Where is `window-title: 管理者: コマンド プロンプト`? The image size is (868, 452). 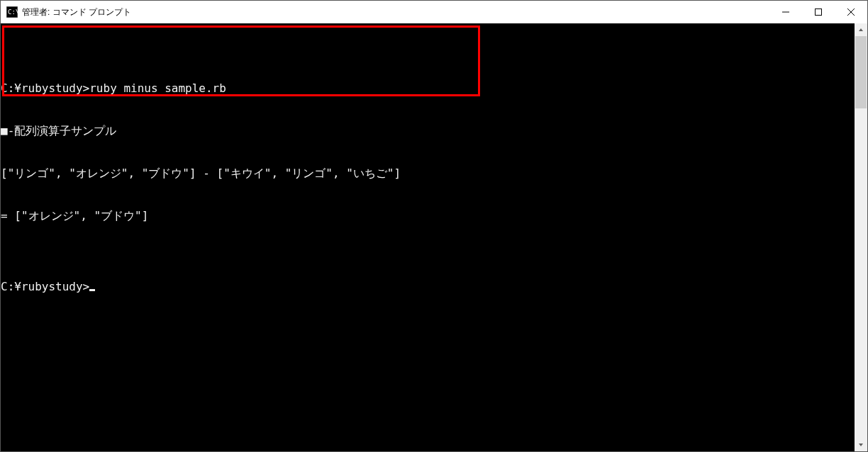
window-title: 管理者: コマンド プロンプト is located at coordinates (77, 13).